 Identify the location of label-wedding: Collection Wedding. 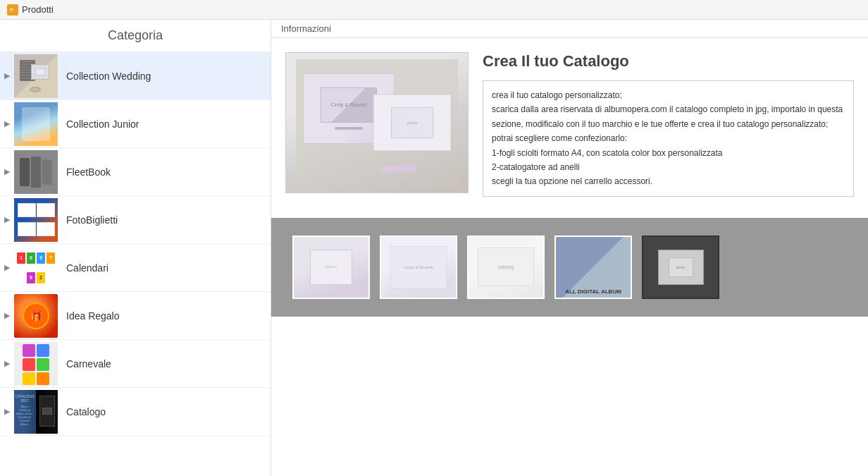
(108, 76).